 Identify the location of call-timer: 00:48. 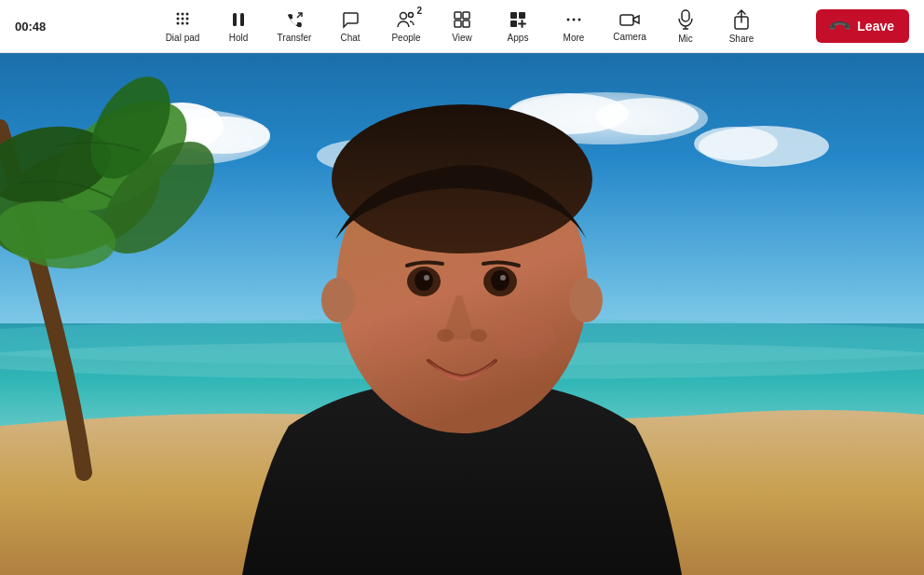
(37, 26).